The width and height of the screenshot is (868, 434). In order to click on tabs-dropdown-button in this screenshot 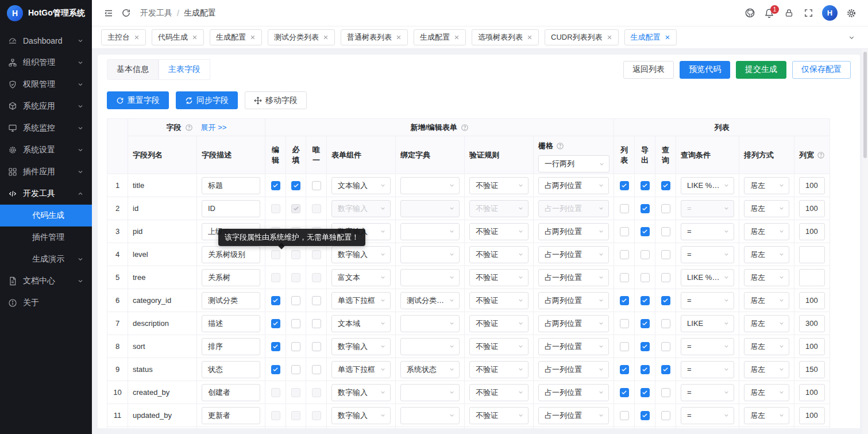, I will do `click(851, 37)`.